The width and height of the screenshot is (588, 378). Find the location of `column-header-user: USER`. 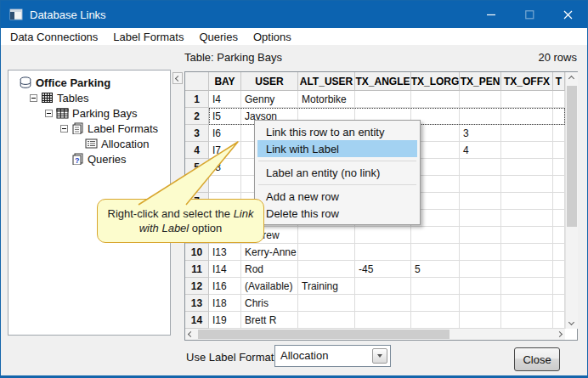

column-header-user: USER is located at coordinates (270, 82).